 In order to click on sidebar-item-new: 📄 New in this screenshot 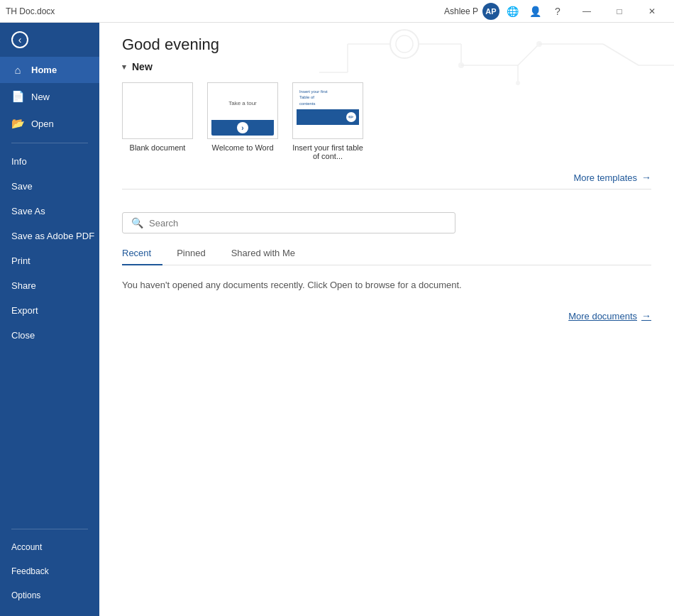, I will do `click(50, 97)`.